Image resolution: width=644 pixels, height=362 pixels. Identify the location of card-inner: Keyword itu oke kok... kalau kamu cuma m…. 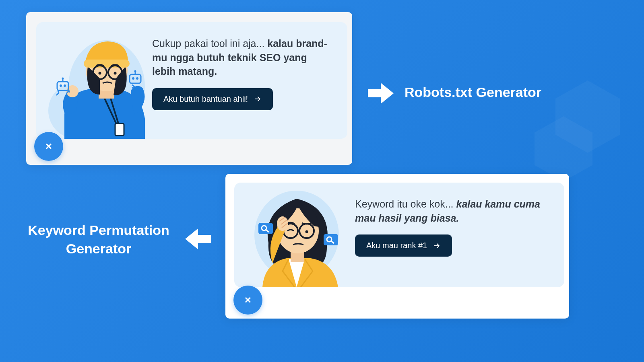
(399, 235).